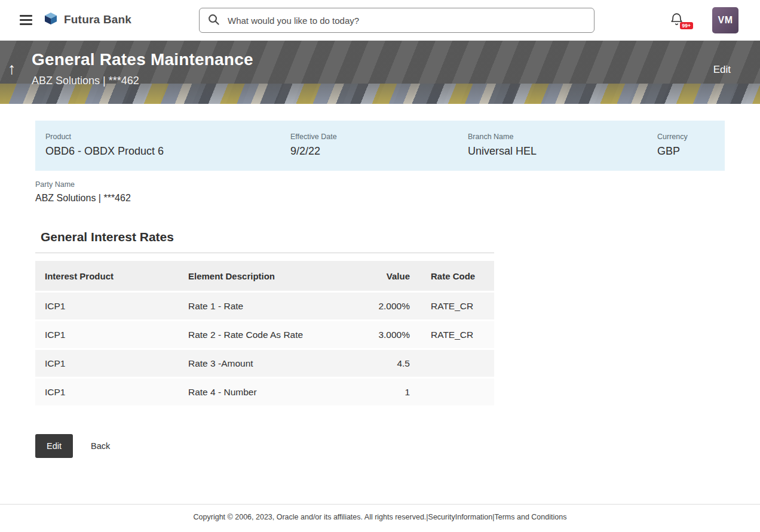 The width and height of the screenshot is (760, 532). I want to click on field-label: Branch Name, so click(563, 137).